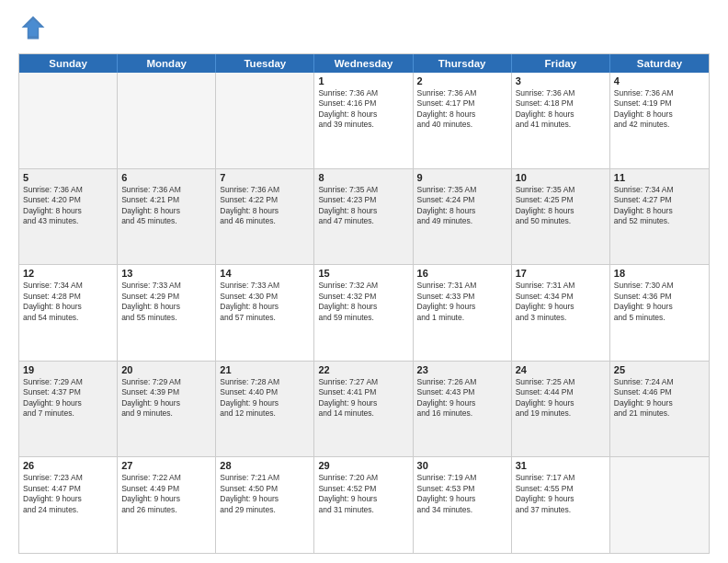  I want to click on cell-info: Sunrise: 7:30 AMSunset: 4:36 PMDaylight:…, so click(660, 302).